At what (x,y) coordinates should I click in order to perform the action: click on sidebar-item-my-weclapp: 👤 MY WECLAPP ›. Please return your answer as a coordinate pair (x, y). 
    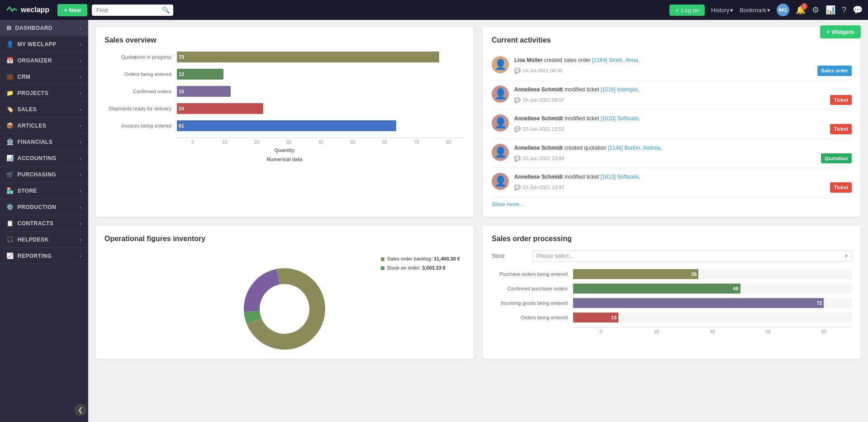
    Looking at the image, I should click on (44, 44).